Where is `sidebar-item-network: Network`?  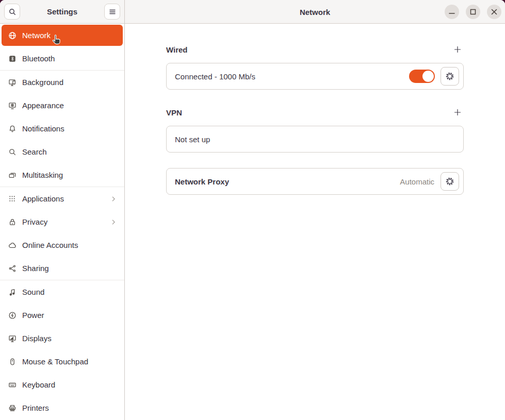 sidebar-item-network: Network is located at coordinates (62, 35).